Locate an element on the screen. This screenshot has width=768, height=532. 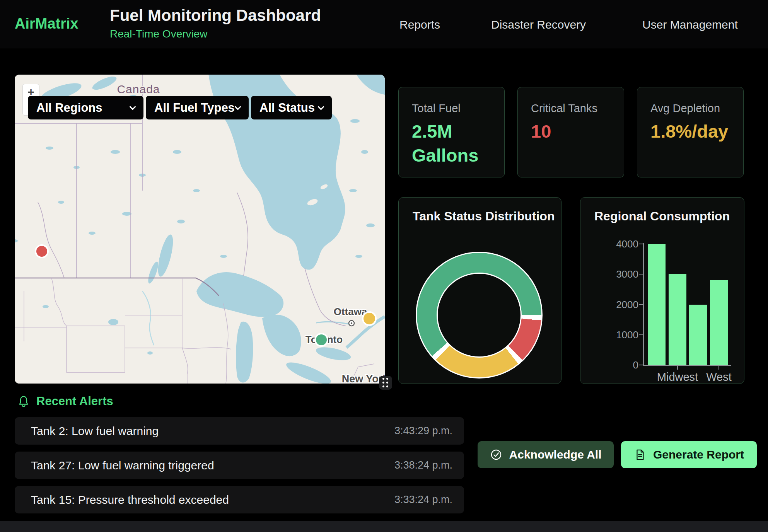
regional-consumption-chart-card: Regional Consumption 01000200030004000Mi… is located at coordinates (662, 291).